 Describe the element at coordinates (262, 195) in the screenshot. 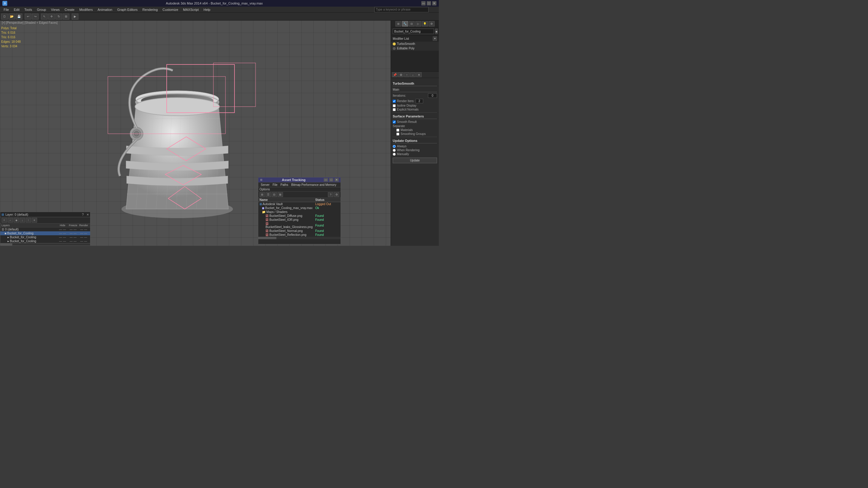

I see `asset-tool-1: ⊞` at that location.